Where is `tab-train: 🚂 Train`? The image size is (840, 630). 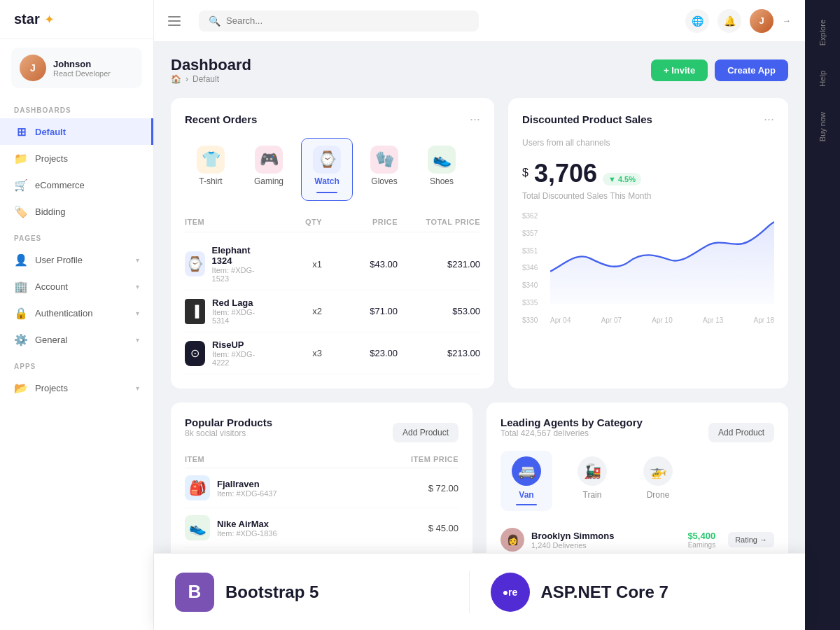 tab-train: 🚂 Train is located at coordinates (592, 481).